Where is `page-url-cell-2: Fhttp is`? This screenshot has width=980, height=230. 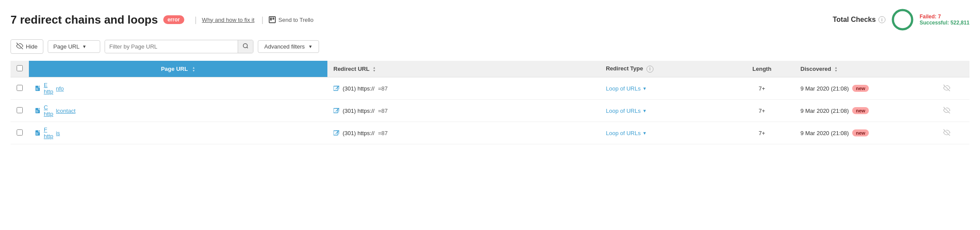
page-url-cell-2: Fhttp is is located at coordinates (178, 133).